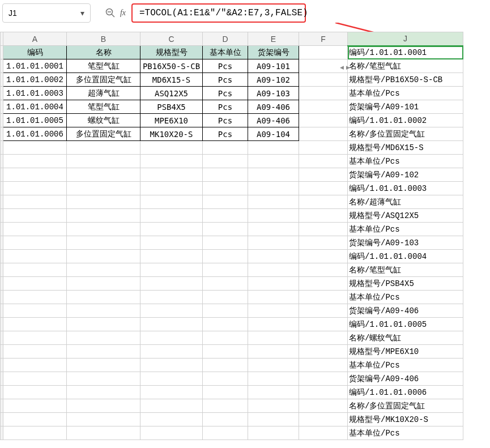  I want to click on cell: 编码/1.01.01.0006, so click(406, 392).